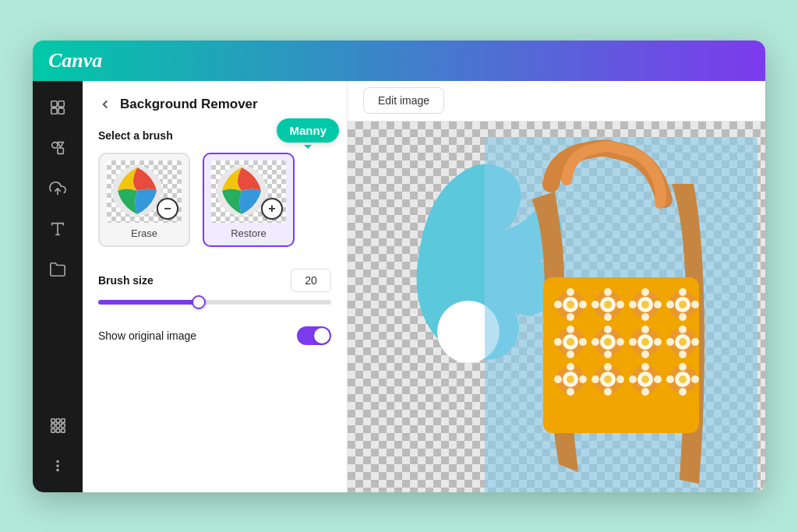 The width and height of the screenshot is (798, 532). Describe the element at coordinates (105, 104) in the screenshot. I see `back-button` at that location.